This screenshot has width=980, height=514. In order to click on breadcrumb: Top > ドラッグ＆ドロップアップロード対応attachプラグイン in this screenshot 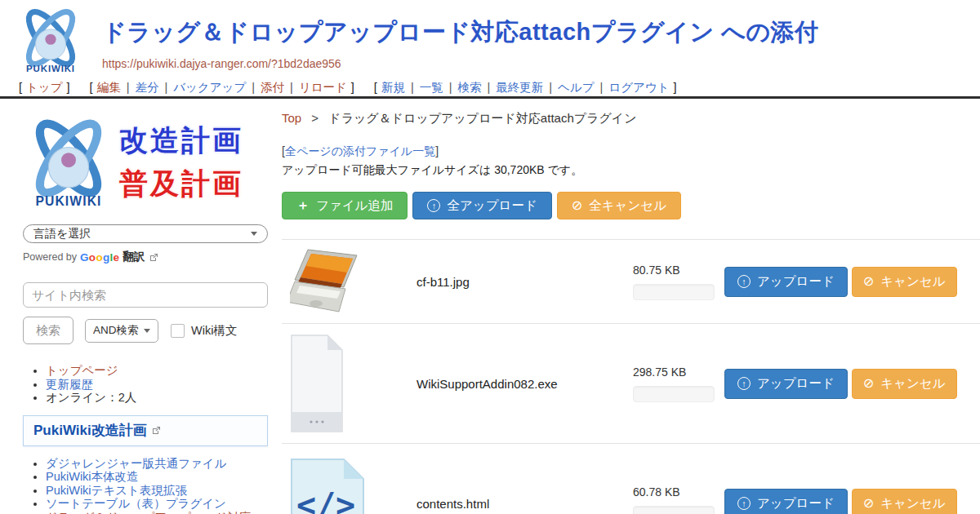, I will do `click(630, 119)`.